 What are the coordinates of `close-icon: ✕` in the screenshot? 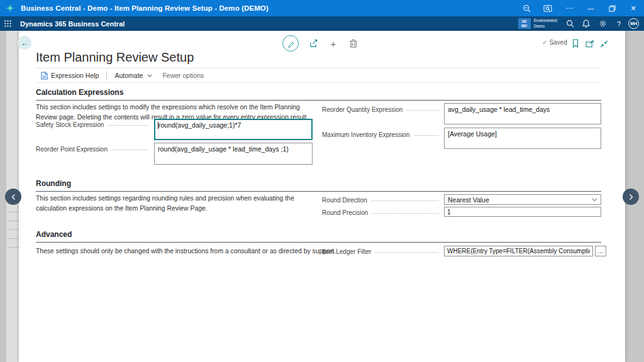 It's located at (633, 9).